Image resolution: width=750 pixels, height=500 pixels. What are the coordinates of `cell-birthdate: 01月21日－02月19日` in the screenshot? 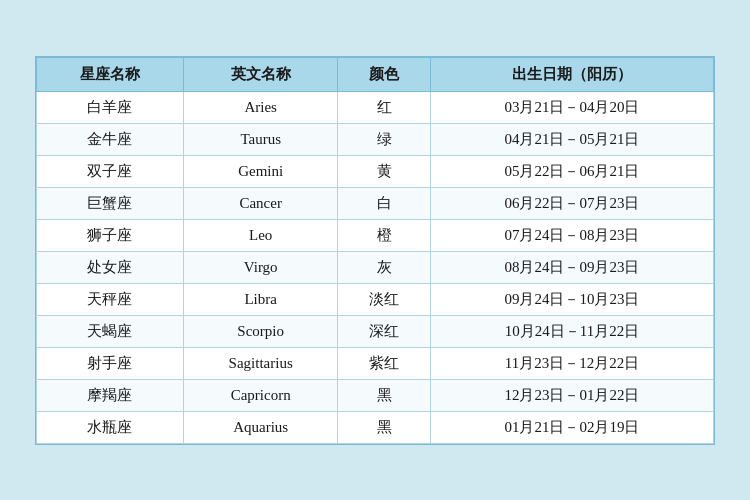 It's located at (572, 427).